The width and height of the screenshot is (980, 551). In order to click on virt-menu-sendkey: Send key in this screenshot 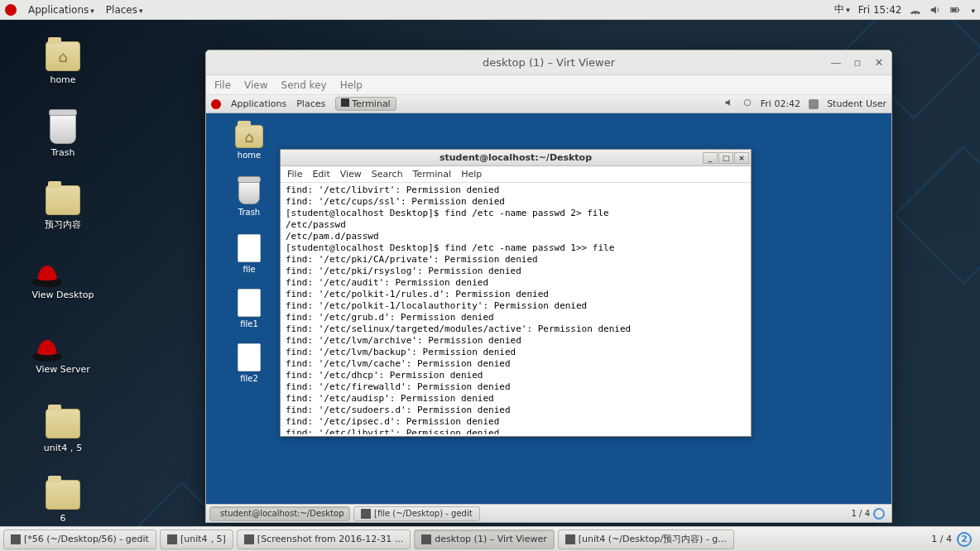, I will do `click(305, 85)`.